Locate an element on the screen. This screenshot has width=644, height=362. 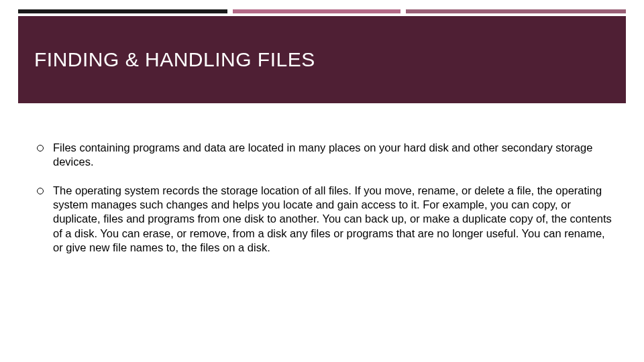
accent-segment-light is located at coordinates (516, 11).